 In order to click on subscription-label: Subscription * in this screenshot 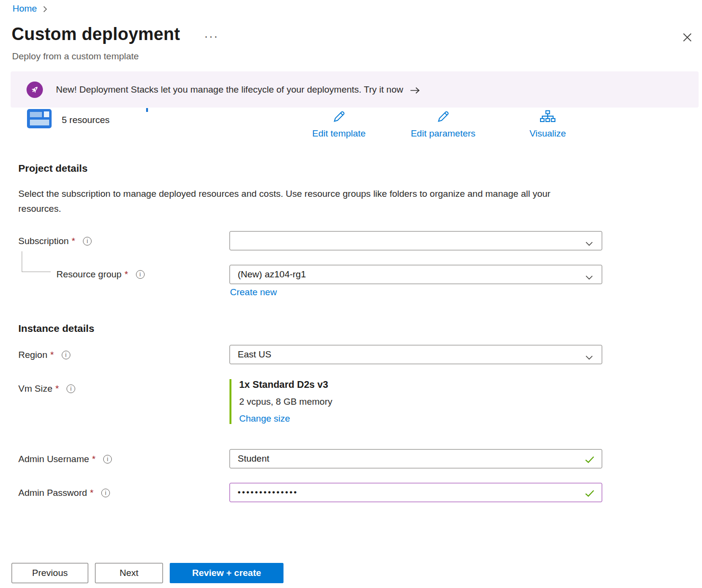, I will do `click(55, 241)`.